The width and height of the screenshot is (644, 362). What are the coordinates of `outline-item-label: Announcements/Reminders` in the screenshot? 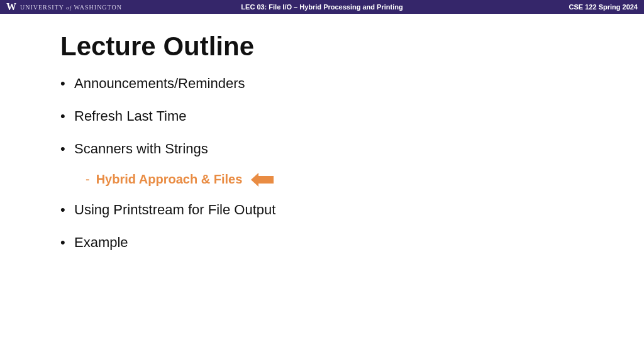 It's located at (160, 84).